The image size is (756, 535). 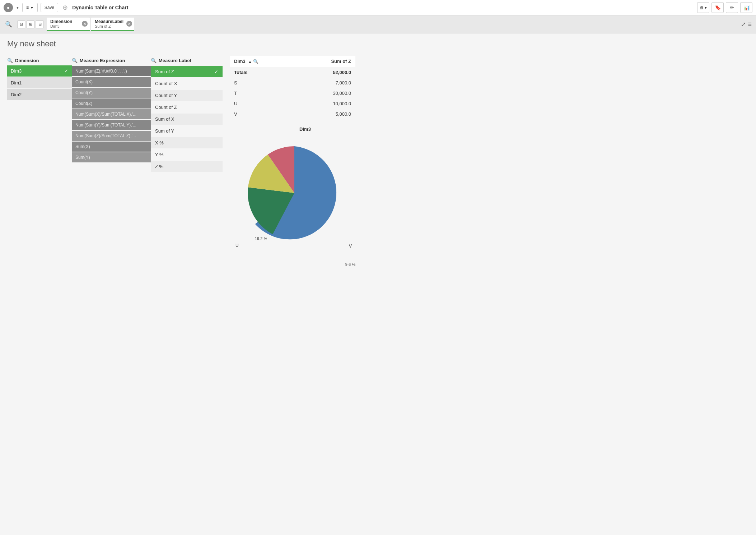 What do you see at coordinates (111, 103) in the screenshot?
I see `measure-expr-item-3: Count(Z)` at bounding box center [111, 103].